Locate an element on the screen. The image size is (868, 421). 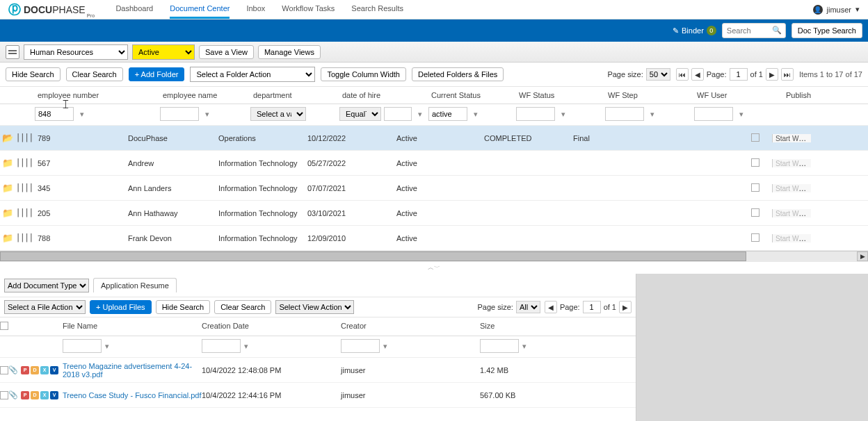
table-row: 📁||||788Frank DevonInformation Technolog… is located at coordinates (434, 238).